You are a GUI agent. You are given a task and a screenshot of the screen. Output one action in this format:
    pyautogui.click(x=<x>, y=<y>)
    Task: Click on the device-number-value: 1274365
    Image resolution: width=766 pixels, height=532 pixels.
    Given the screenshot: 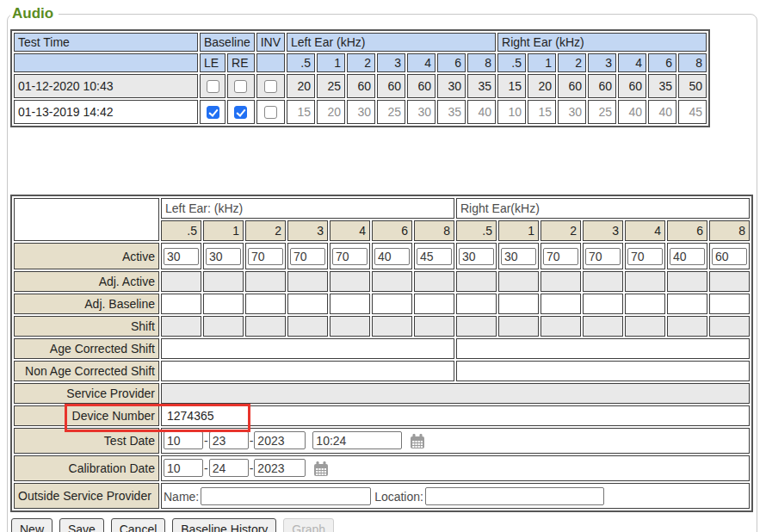 What is the action you would take?
    pyautogui.click(x=455, y=416)
    